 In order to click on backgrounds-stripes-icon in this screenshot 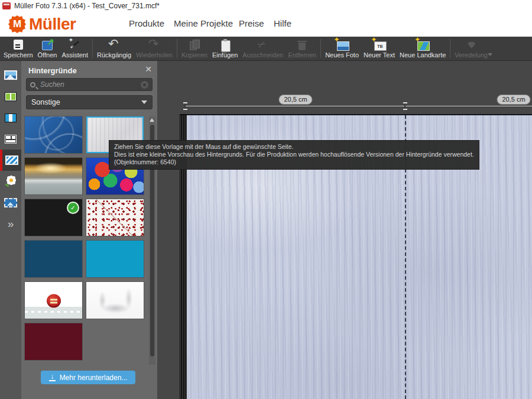, I will do `click(12, 160)`.